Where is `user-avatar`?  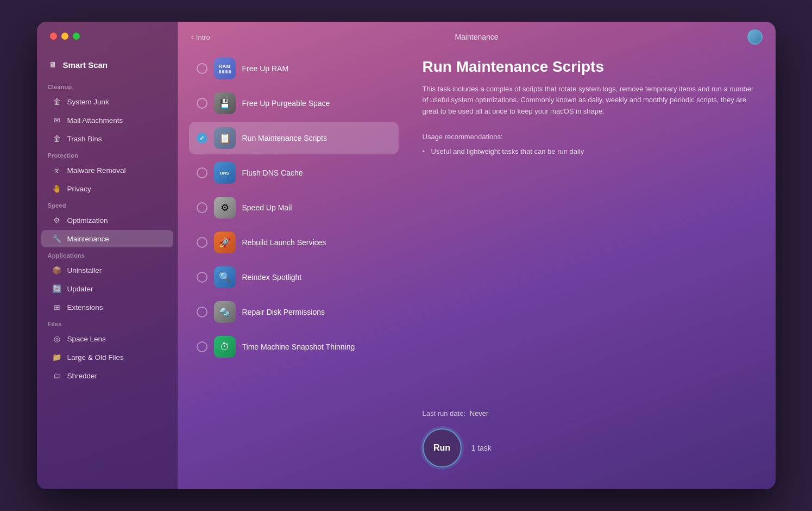
user-avatar is located at coordinates (755, 37).